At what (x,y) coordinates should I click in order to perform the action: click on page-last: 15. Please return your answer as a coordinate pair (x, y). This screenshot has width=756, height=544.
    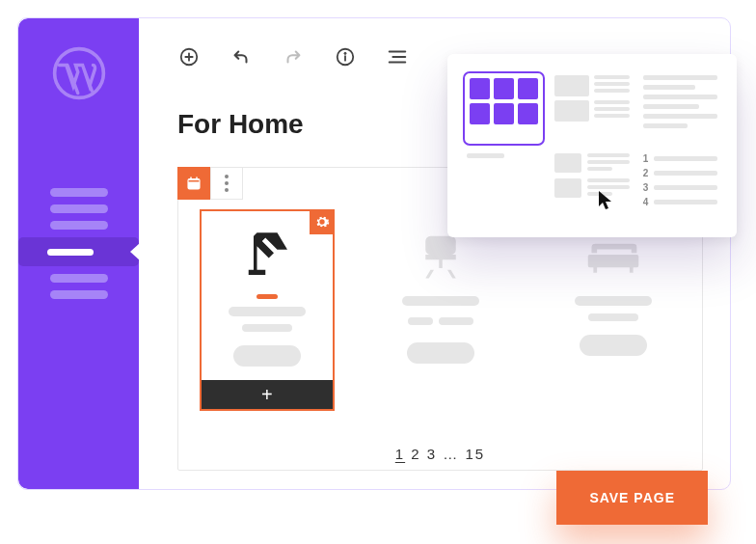
    Looking at the image, I should click on (476, 453).